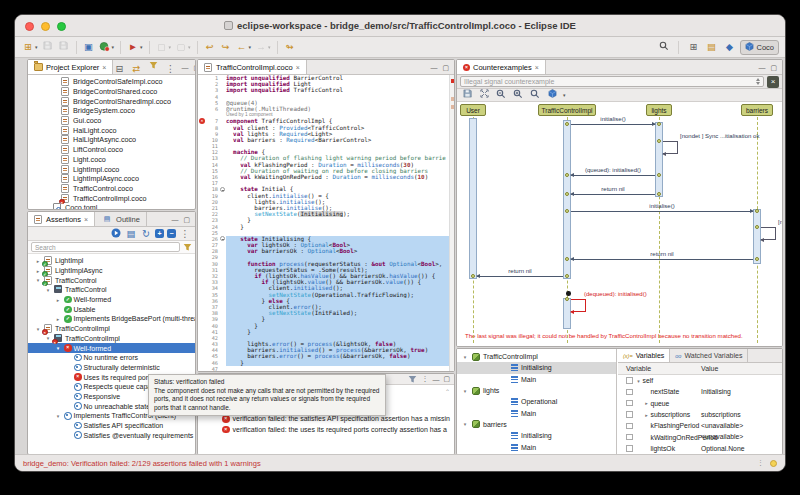 Image resolution: width=800 pixels, height=495 pixels. What do you see at coordinates (252, 67) in the screenshot?
I see `tab-editor-file: TrafficControlImpl.coco ×` at bounding box center [252, 67].